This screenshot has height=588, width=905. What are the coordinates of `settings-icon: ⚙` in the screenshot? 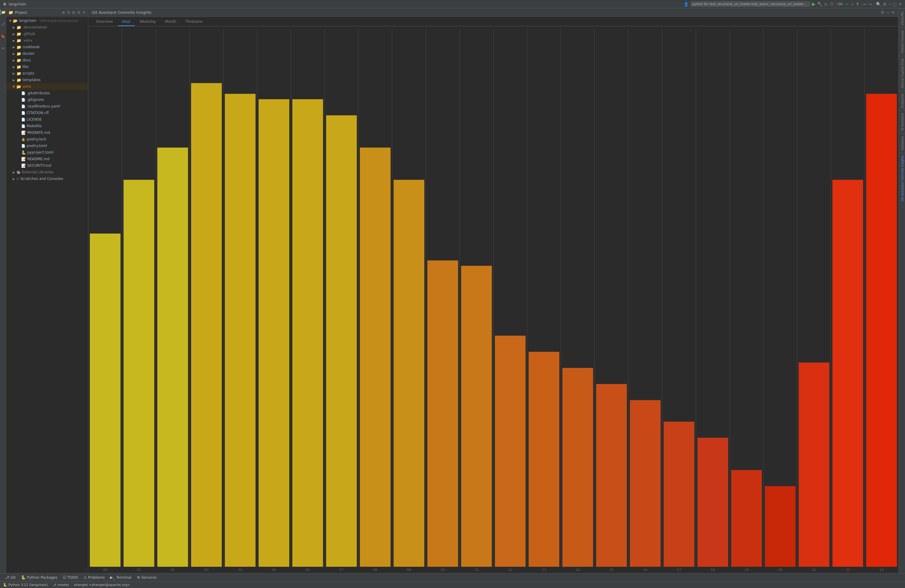 It's located at (885, 4).